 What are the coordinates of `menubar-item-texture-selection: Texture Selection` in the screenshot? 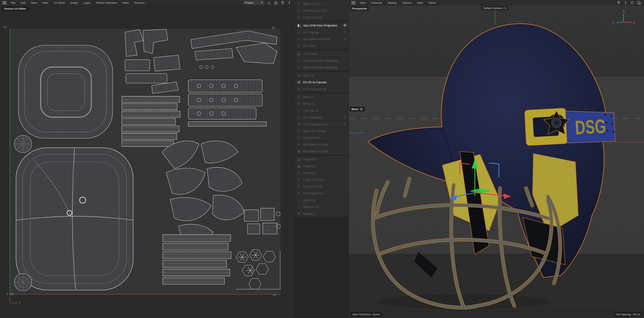 It's located at (106, 3).